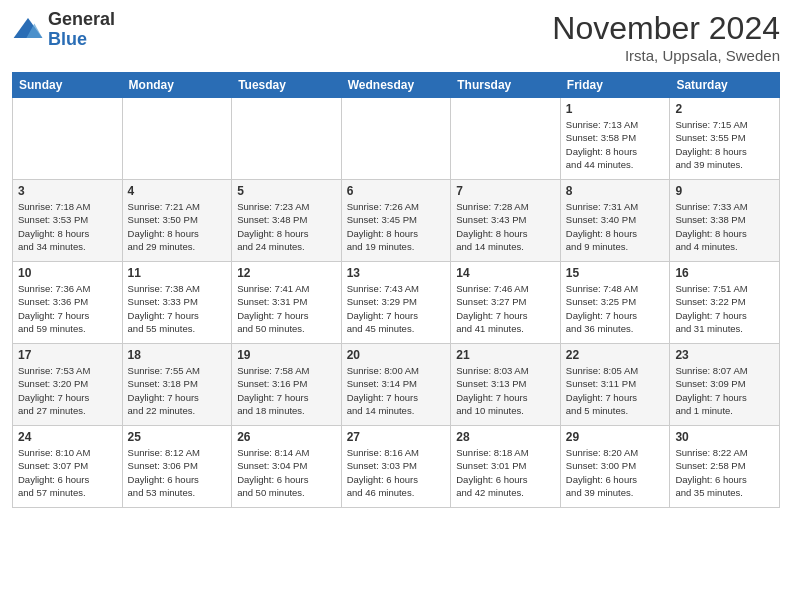  I want to click on day-info: Sunrise: 8:05 AM Sunset: 3:11 PM Dayligh…, so click(616, 390).